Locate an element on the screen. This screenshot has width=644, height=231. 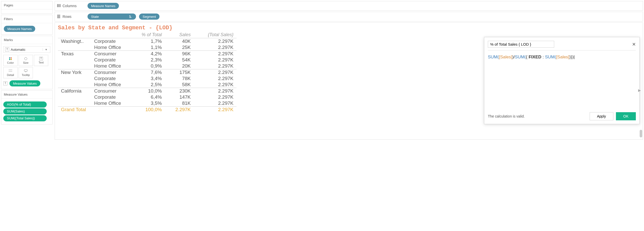
table-row: Corporate6,4%147K2.297K is located at coordinates (147, 97).